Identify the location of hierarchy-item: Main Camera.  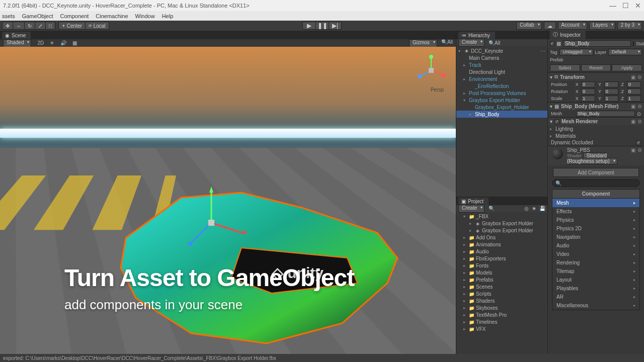
(502, 58).